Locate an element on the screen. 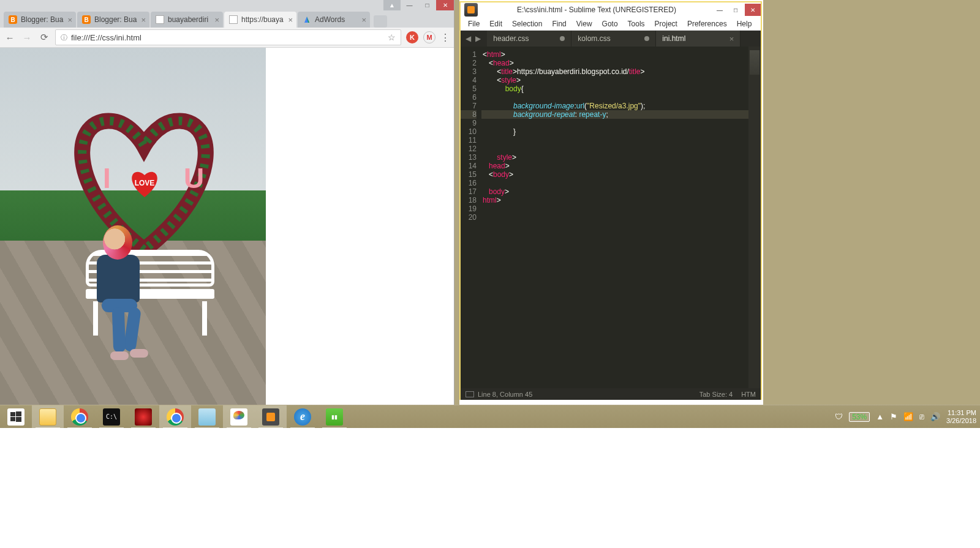 Image resolution: width=980 pixels, height=548 pixels. tray-network-icon: 📶 is located at coordinates (908, 416).